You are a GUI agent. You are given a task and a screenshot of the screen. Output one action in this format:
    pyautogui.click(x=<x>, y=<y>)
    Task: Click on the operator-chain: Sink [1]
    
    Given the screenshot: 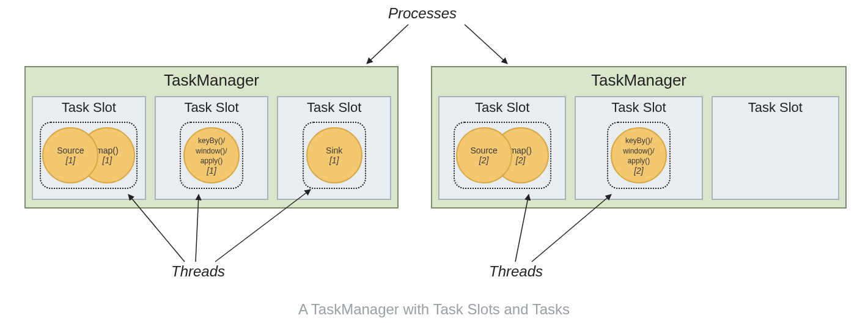 What is the action you would take?
    pyautogui.click(x=334, y=155)
    